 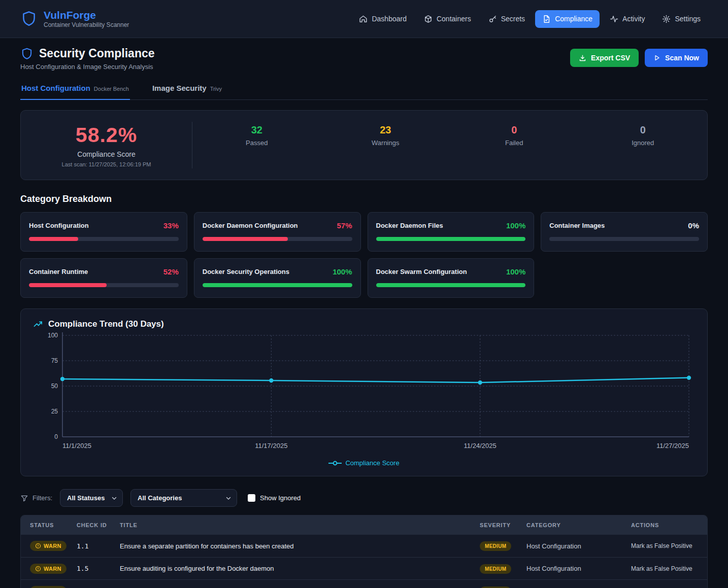 What do you see at coordinates (614, 19) in the screenshot?
I see `activity-icon` at bounding box center [614, 19].